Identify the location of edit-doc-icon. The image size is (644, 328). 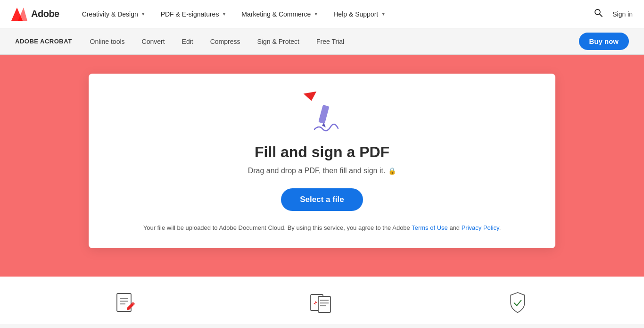
(126, 303).